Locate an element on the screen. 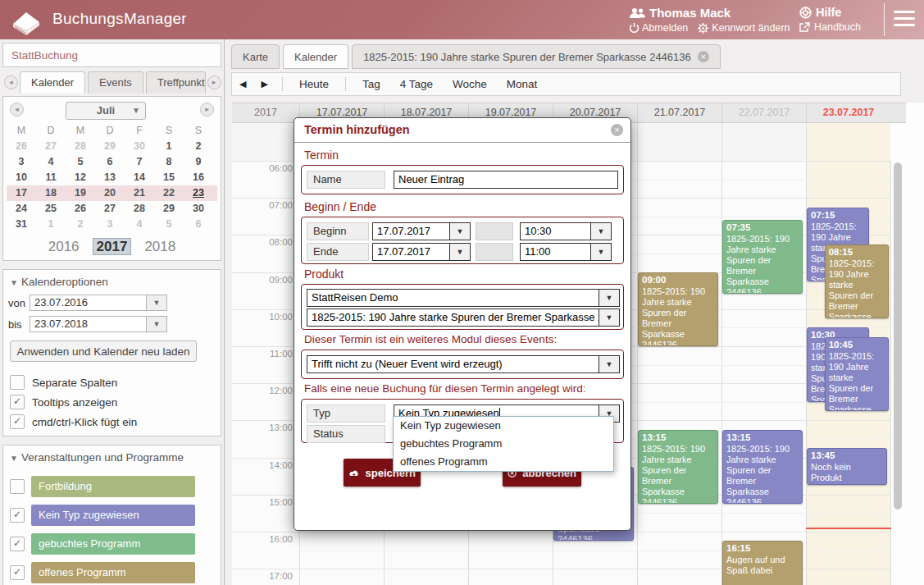  mini-cal-day: 9 is located at coordinates (198, 162).